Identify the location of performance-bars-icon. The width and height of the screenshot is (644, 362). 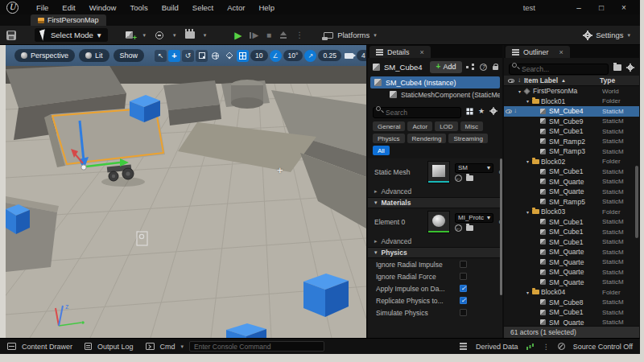
(530, 346).